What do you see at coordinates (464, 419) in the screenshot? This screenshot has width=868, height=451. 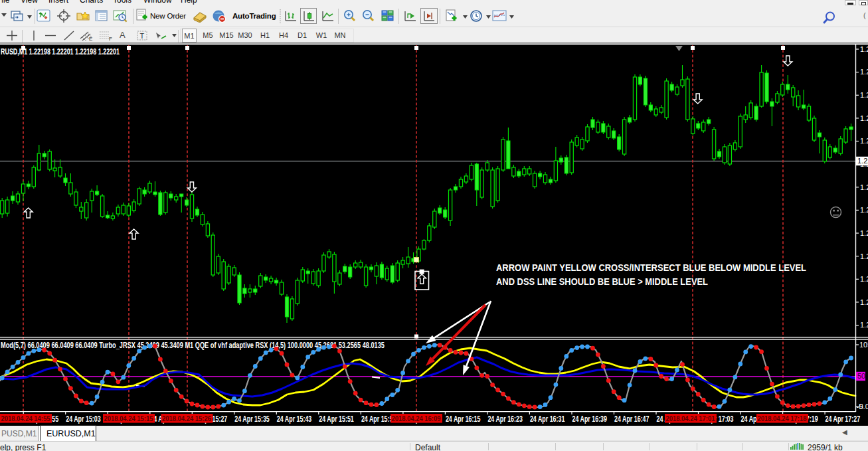 I see `svg-text: 24 Apr 16:15` at bounding box center [464, 419].